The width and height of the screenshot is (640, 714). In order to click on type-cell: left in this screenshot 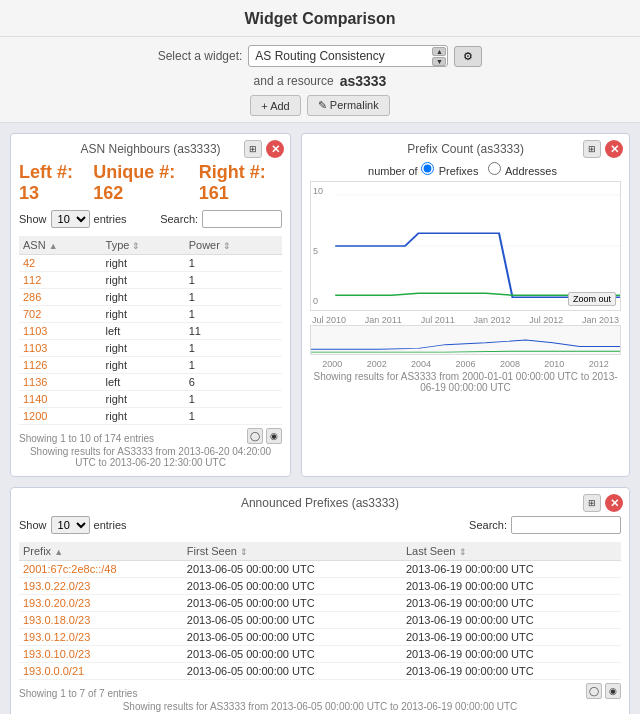, I will do `click(144, 382)`.